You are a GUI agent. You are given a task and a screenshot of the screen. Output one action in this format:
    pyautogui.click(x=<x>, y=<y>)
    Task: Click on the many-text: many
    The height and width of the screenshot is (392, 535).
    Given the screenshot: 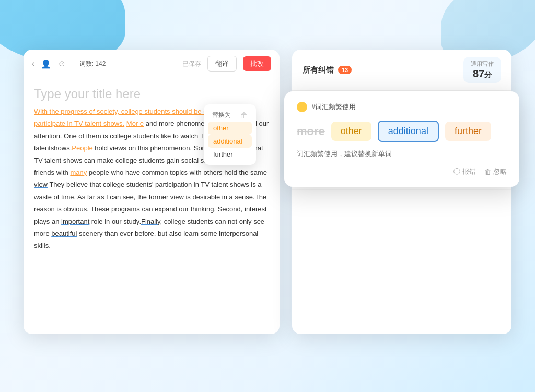 What is the action you would take?
    pyautogui.click(x=78, y=172)
    